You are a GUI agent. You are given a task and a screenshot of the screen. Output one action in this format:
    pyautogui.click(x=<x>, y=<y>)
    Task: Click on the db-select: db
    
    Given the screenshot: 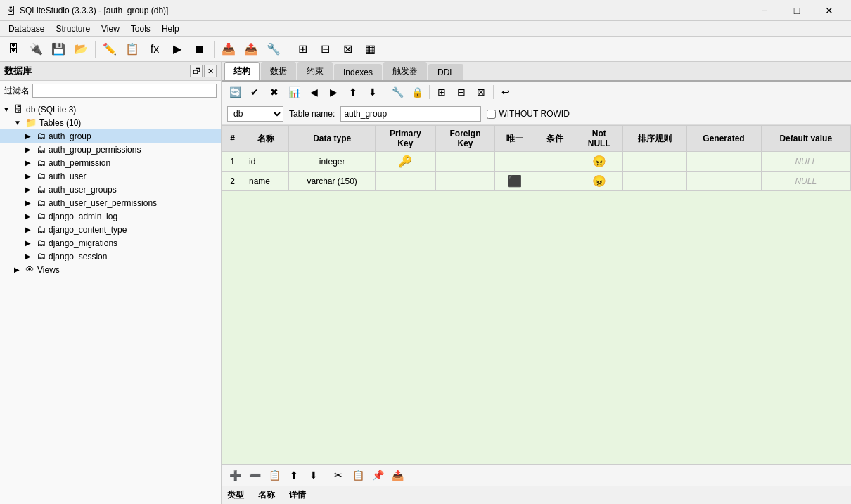 What is the action you would take?
    pyautogui.click(x=255, y=114)
    